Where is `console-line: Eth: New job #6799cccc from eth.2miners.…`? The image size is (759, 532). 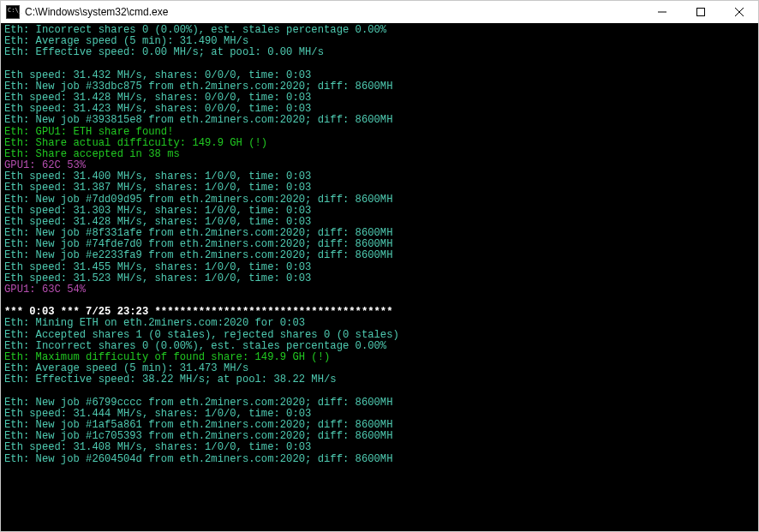
console-line: Eth: New job #6799cccc from eth.2miners.… is located at coordinates (380, 403).